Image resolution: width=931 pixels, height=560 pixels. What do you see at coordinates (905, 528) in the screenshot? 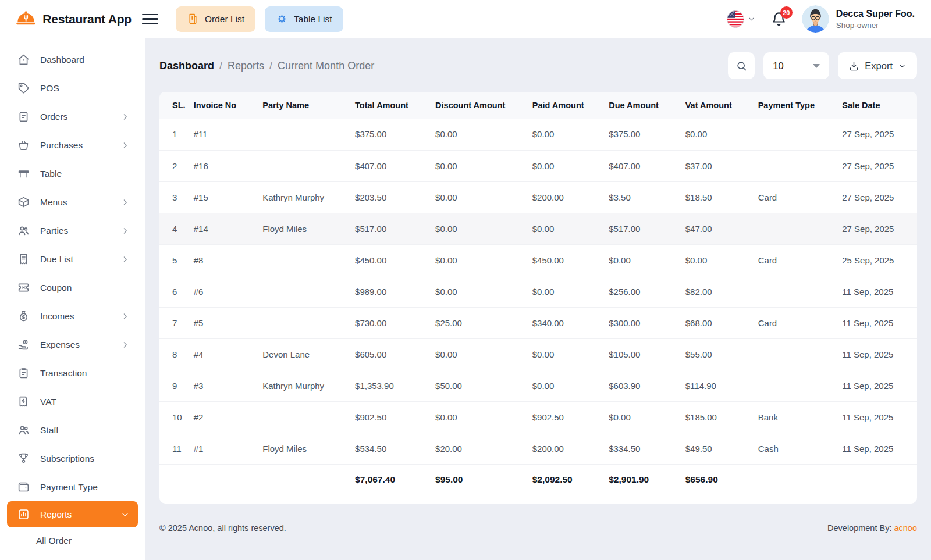
I see `acnoo-link: acnoo` at bounding box center [905, 528].